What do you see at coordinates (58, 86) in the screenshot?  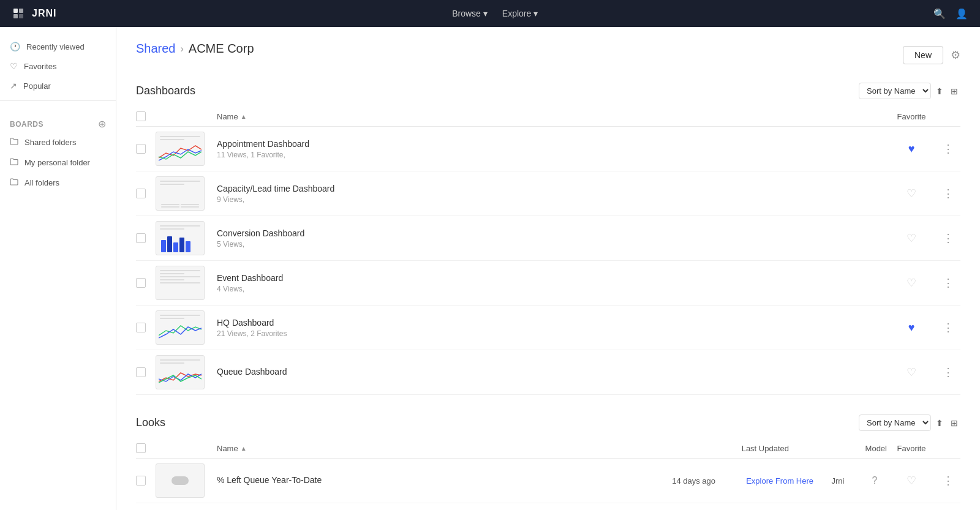 I see `sidebar-item-popular: ↗ Popular` at bounding box center [58, 86].